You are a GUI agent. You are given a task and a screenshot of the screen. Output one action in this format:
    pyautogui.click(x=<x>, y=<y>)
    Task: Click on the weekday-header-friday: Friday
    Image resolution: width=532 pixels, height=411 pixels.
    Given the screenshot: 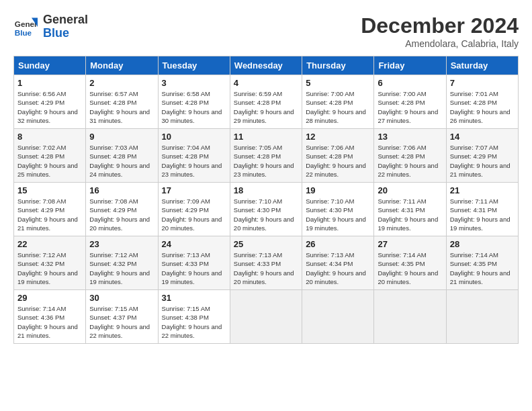 What is the action you would take?
    pyautogui.click(x=410, y=66)
    